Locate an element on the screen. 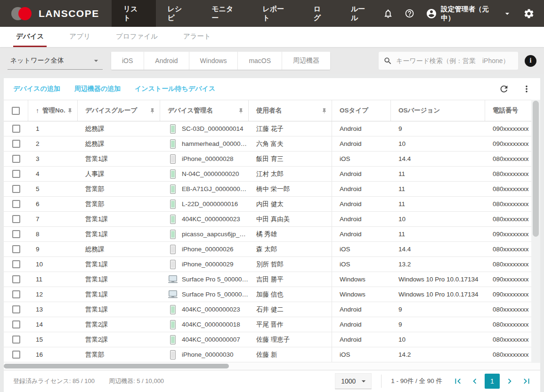  more-vert-icon is located at coordinates (527, 89).